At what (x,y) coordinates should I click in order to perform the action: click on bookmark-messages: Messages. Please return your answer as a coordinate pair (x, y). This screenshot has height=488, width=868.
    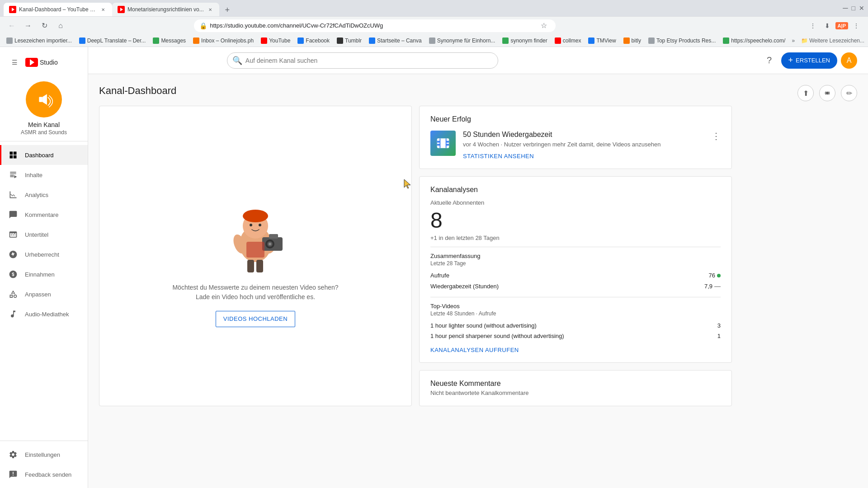
    Looking at the image, I should click on (169, 41).